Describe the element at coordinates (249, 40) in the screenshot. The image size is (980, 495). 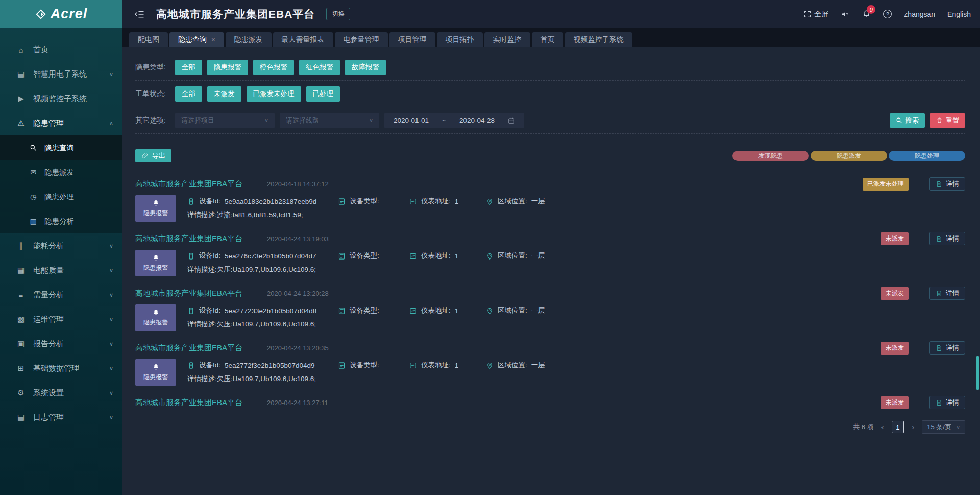
I see `tab: 隐患派发` at that location.